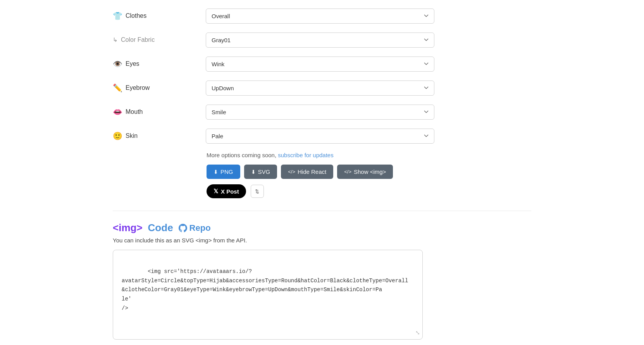  What do you see at coordinates (368, 40) in the screenshot?
I see `color-fabric-select-wrap: Gray01 Black Blue01 Blue02 Blue03 Gray02…` at bounding box center [368, 40].